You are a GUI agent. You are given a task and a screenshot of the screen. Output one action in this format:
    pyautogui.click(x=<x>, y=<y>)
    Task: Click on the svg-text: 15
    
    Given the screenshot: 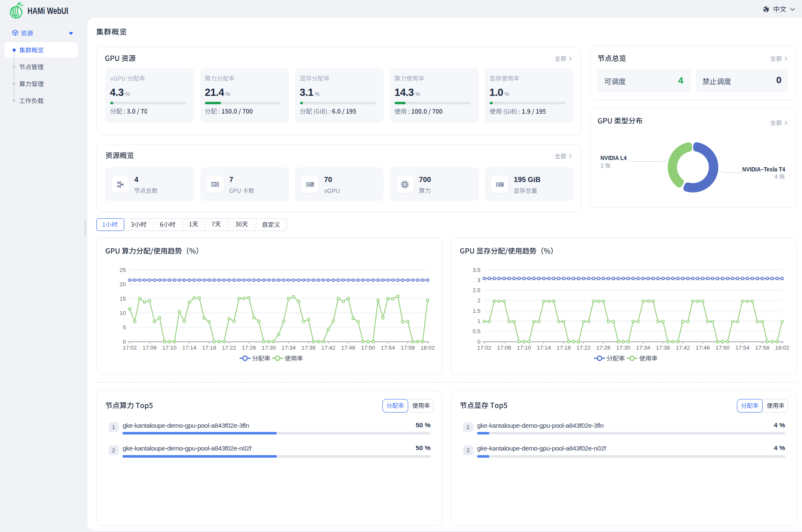 What is the action you would take?
    pyautogui.click(x=123, y=299)
    